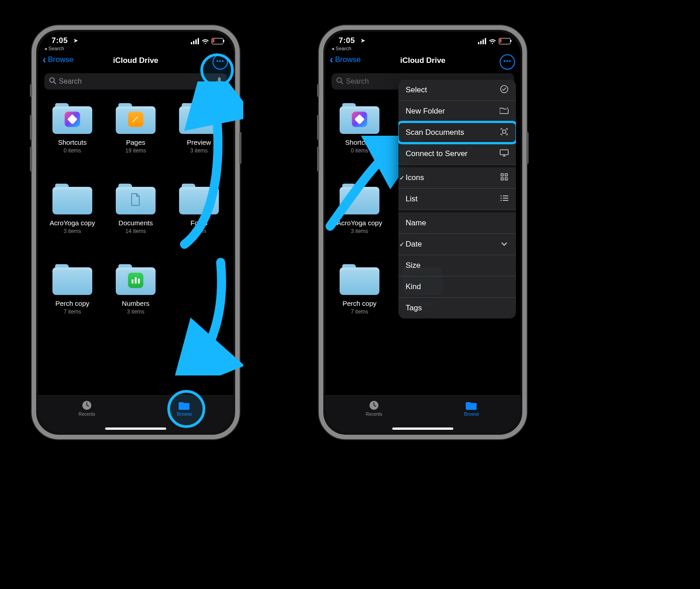 This screenshot has height=589, width=700. Describe the element at coordinates (457, 176) in the screenshot. I see `menu-item-icons: ✓ Icons` at that location.